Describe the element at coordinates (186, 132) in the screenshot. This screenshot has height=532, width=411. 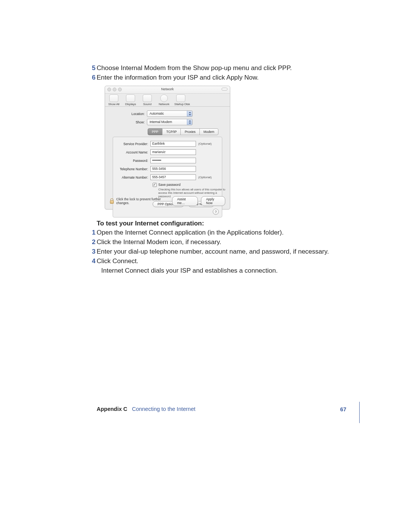
I see `tab-bar: PPP TCP/IP Proxies Modem` at that location.